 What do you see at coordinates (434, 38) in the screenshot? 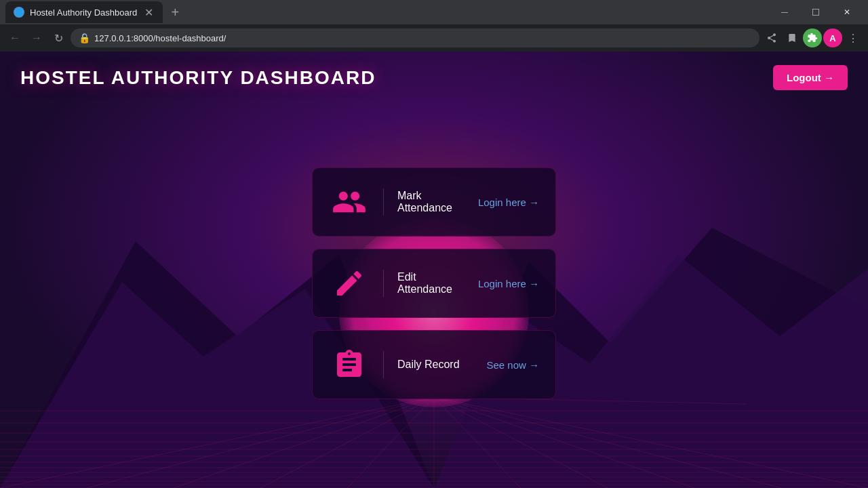
I see `address-bar-row: ← → ↻ 🔒 127.0.0.1:8000/hostel-dashboard/…` at bounding box center [434, 38].